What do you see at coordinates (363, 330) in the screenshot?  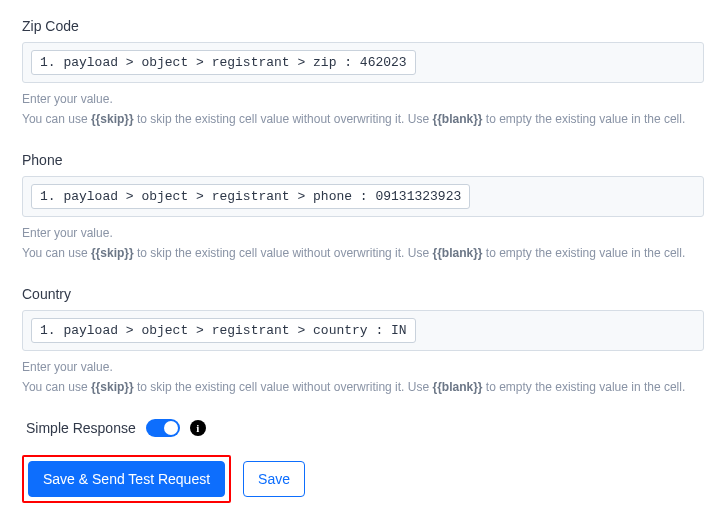 I see `mapping-input-country: 1. payload > object > registrant > count…` at bounding box center [363, 330].